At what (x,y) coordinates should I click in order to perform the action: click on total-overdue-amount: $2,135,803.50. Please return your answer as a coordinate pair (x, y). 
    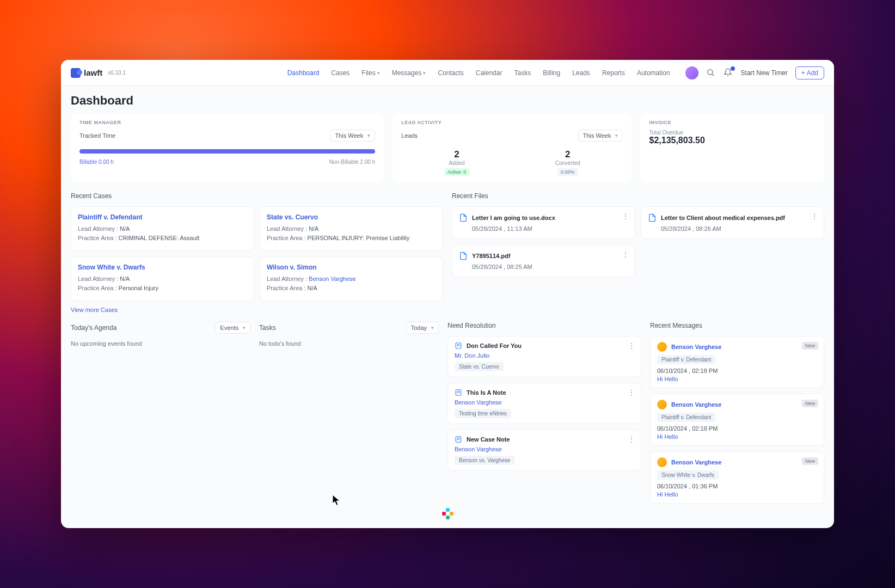
    Looking at the image, I should click on (732, 140).